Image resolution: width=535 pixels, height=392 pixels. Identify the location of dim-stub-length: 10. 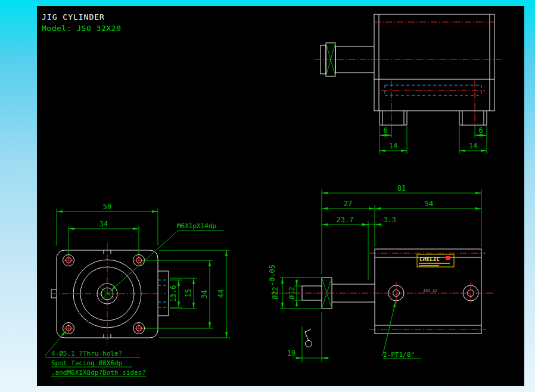
(291, 353).